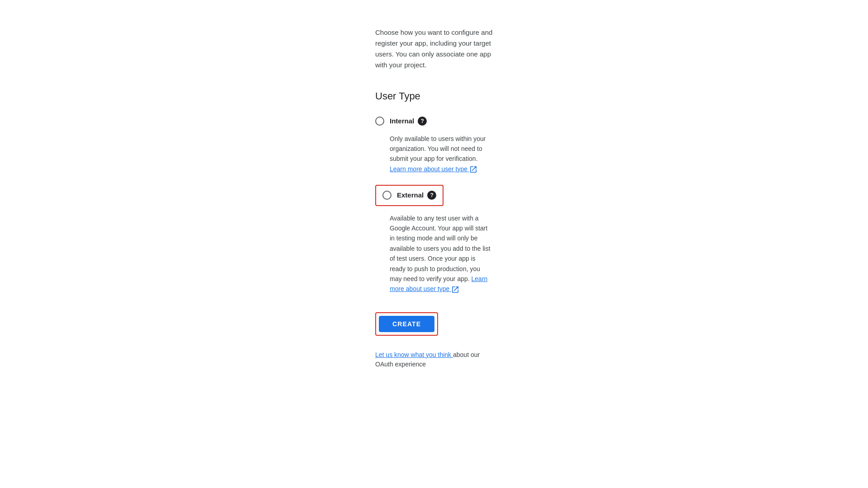  I want to click on external-radio-wrapper: External ?, so click(410, 195).